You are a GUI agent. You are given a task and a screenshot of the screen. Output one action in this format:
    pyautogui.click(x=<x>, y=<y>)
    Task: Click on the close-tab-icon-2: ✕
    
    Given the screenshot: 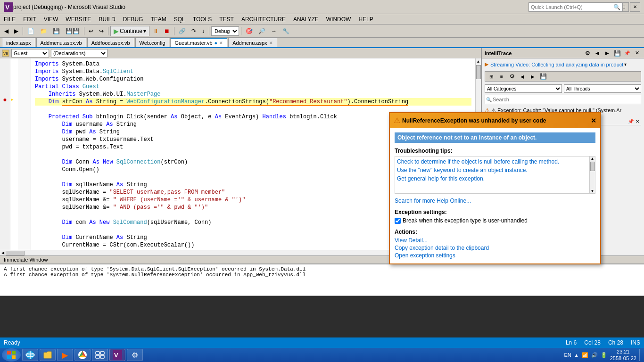 What is the action you would take?
    pyautogui.click(x=271, y=43)
    